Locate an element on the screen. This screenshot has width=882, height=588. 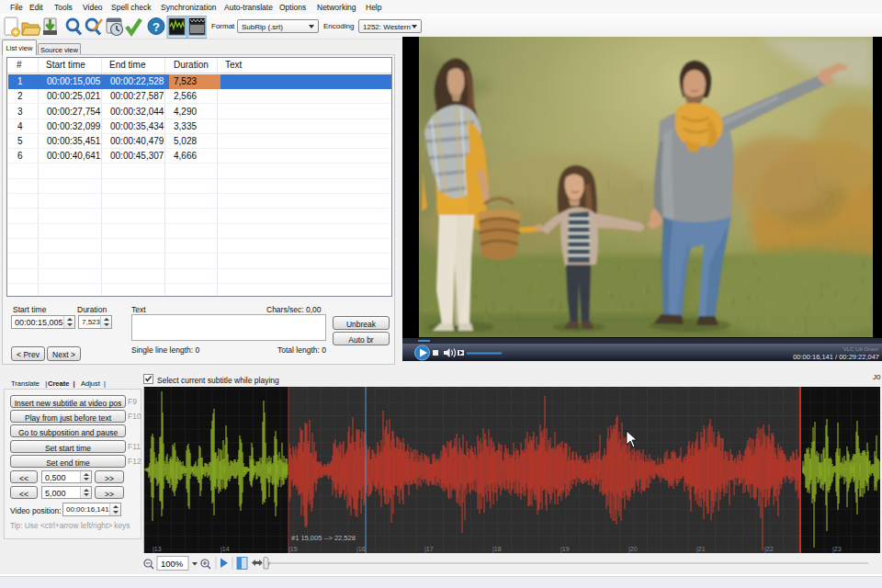
svg-text: #1 15,005 --> 22,528 is located at coordinates (323, 538).